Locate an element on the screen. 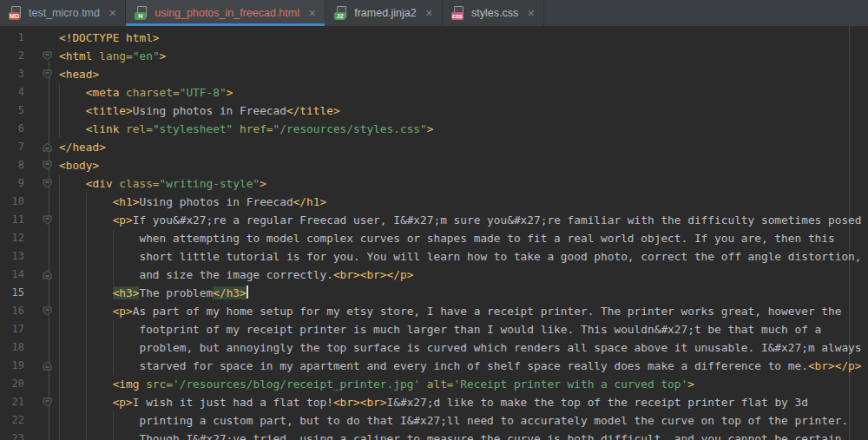  code-line: 9 <div class="writing-style"> is located at coordinates (434, 184).